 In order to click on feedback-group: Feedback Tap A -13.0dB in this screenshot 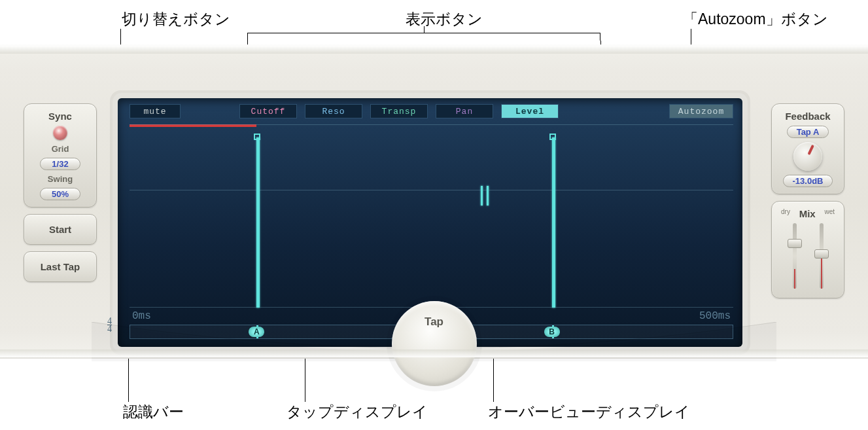, I will do `click(808, 149)`.